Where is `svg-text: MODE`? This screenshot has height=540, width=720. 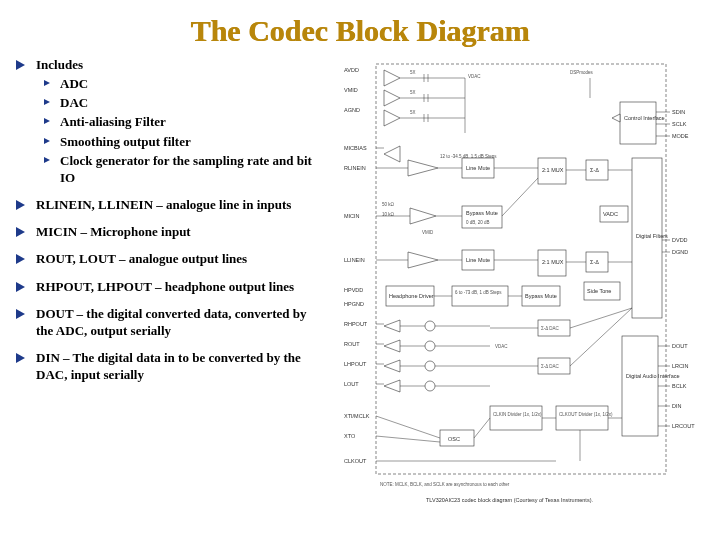
svg-text: MODE is located at coordinates (680, 136).